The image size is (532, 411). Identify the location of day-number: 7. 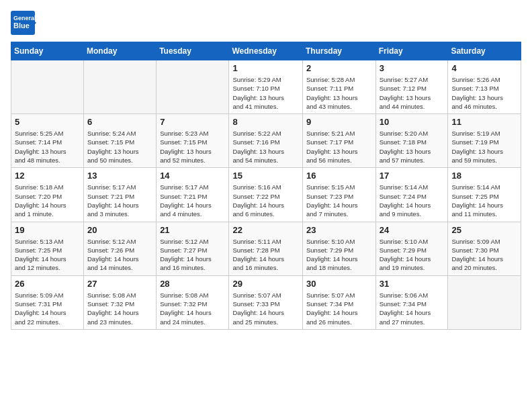
(192, 122).